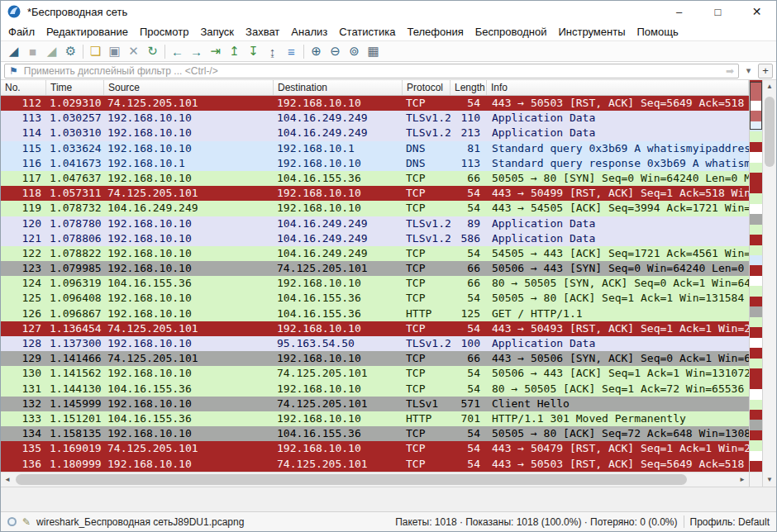 The width and height of the screenshot is (777, 532). Describe the element at coordinates (309, 31) in the screenshot. I see `menu-анализ: Анализ` at that location.